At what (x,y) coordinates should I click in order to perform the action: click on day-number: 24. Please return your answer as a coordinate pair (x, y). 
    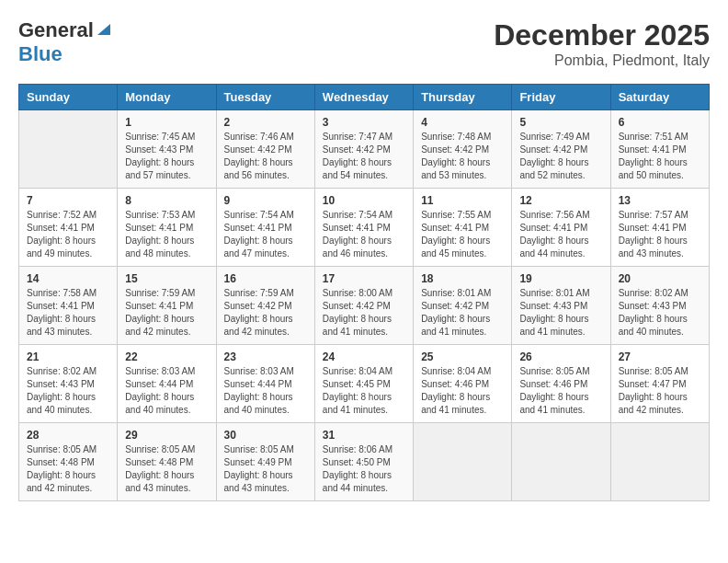
    Looking at the image, I should click on (364, 357).